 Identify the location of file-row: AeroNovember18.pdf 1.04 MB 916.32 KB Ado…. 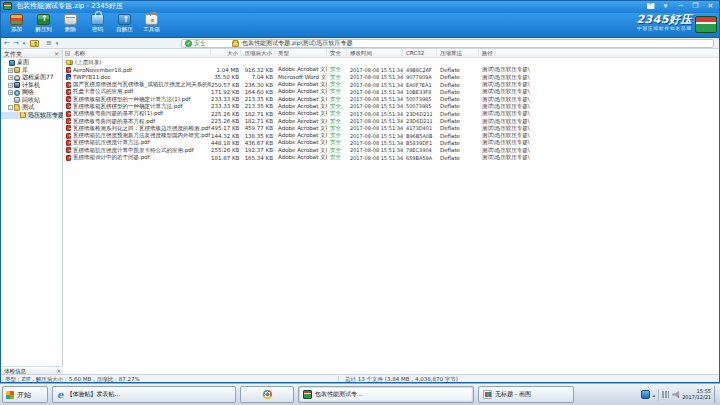
(392, 70).